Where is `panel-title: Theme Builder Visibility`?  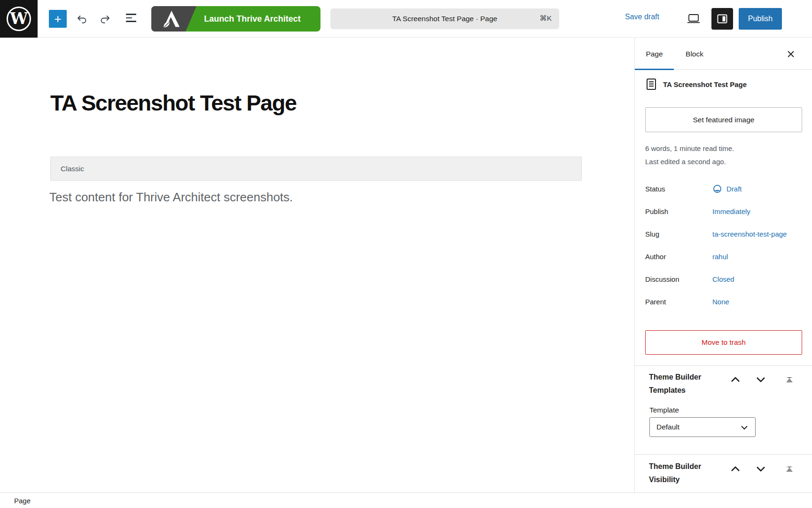
panel-title: Theme Builder Visibility is located at coordinates (684, 473).